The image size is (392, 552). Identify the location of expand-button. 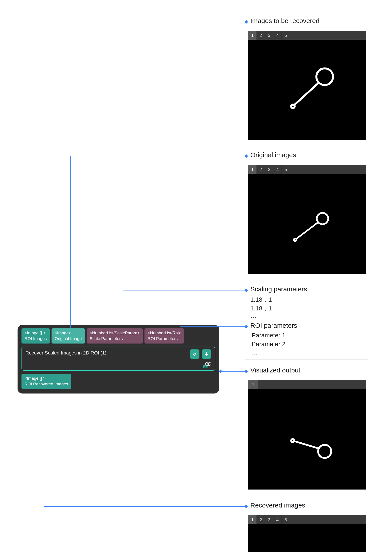
(195, 354).